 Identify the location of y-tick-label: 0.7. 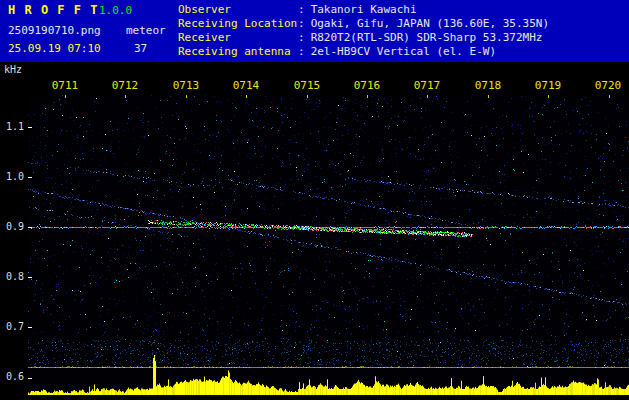
(12, 327).